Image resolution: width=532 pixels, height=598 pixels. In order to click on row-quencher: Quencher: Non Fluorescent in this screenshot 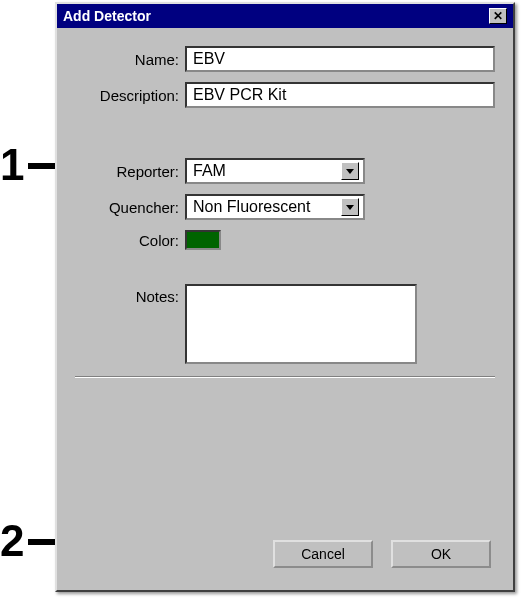, I will do `click(285, 207)`.